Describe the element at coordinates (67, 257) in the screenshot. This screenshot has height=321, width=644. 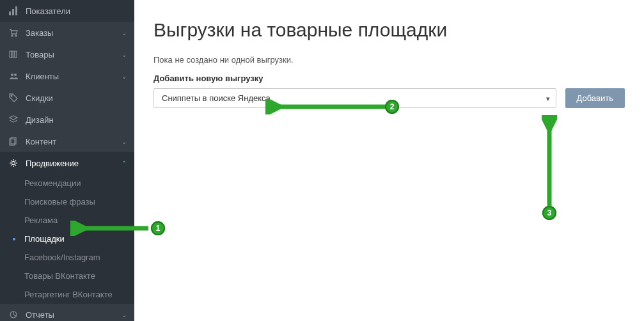
I see `sidebar-subitem-facebook-instagram: Facebook/Instagram` at that location.